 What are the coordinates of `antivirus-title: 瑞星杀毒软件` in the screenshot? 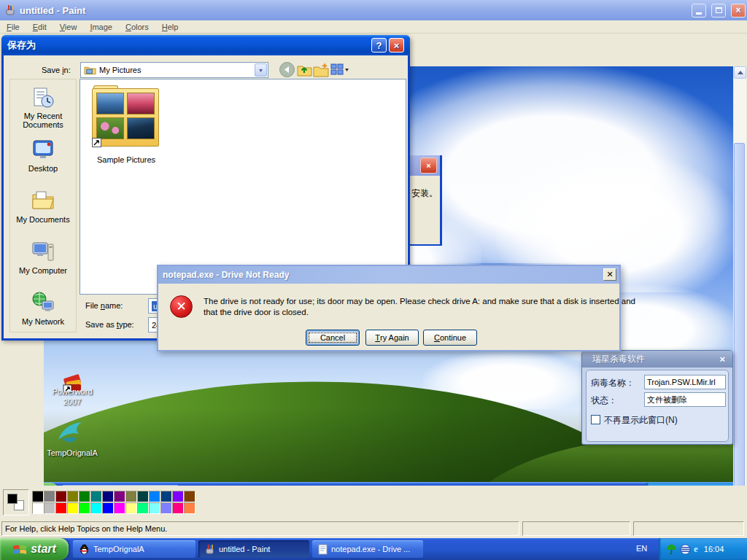 It's located at (619, 359).